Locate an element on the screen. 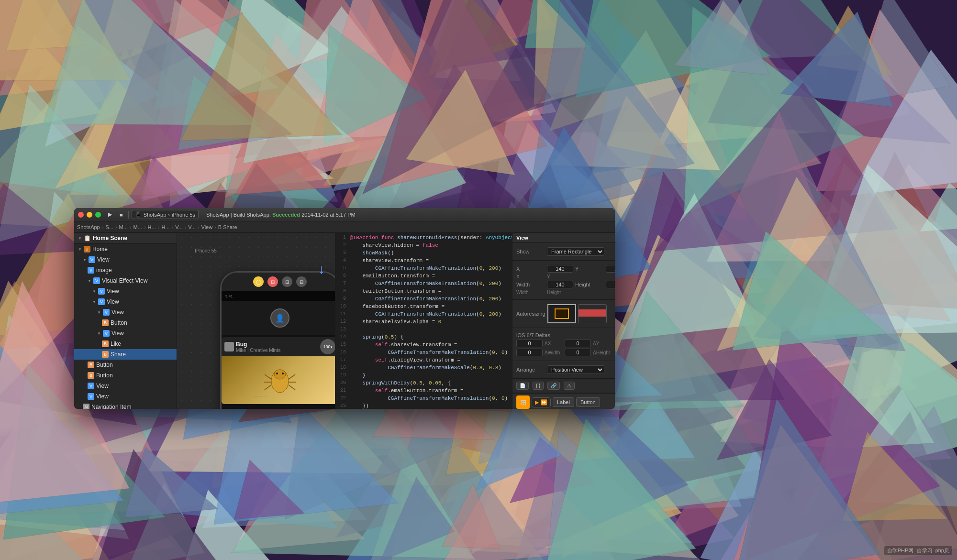 The height and width of the screenshot is (560, 957). nav-item-view6: V View is located at coordinates (125, 386).